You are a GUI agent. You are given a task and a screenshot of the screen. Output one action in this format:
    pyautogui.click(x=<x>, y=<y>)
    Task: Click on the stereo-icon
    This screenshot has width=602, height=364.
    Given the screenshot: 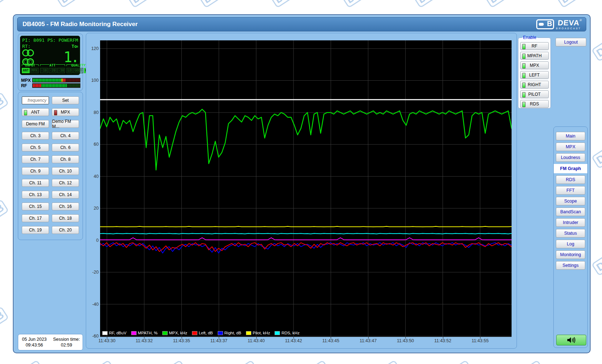 What is the action you would take?
    pyautogui.click(x=28, y=54)
    